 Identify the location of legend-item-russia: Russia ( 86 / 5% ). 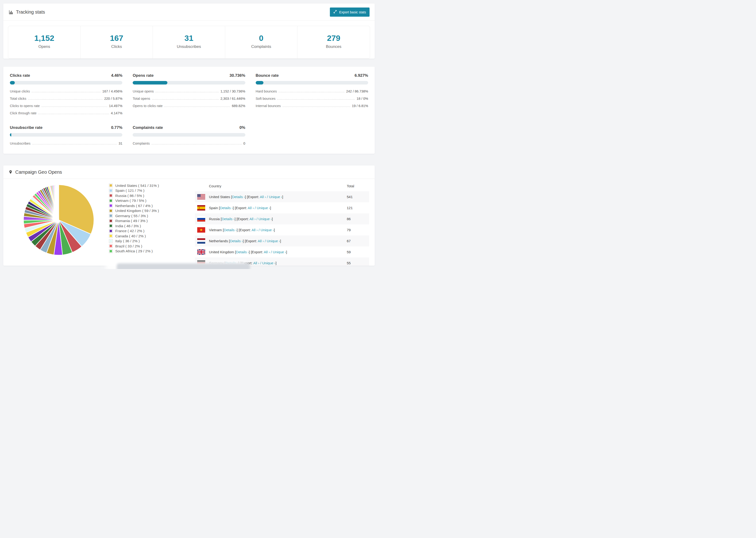
(152, 196).